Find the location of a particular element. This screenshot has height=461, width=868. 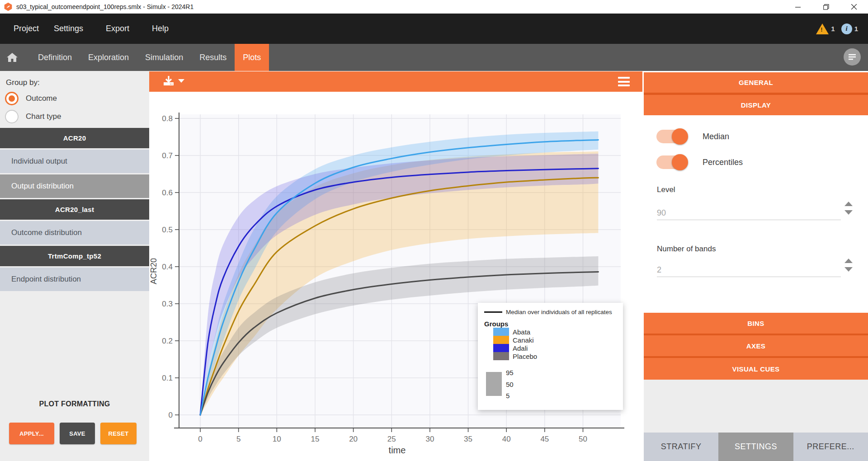

number-of-bands-label: Number of bands is located at coordinates (686, 249).